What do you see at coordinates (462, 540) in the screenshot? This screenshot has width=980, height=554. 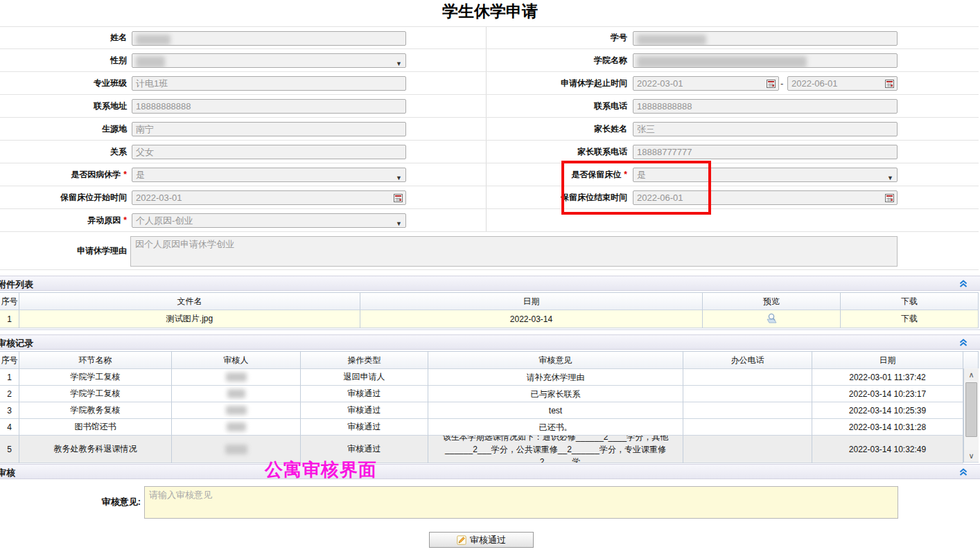 I see `pencil-icon` at bounding box center [462, 540].